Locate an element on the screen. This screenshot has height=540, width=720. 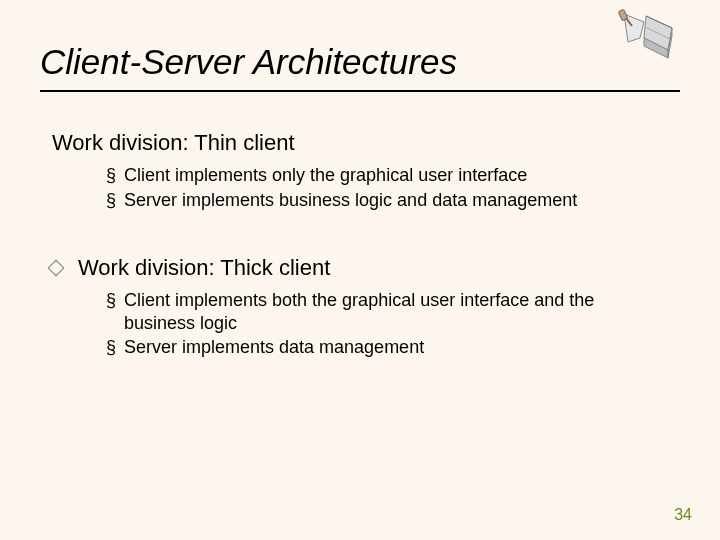
section-heading: Work division: Thin client is located at coordinates (352, 143).